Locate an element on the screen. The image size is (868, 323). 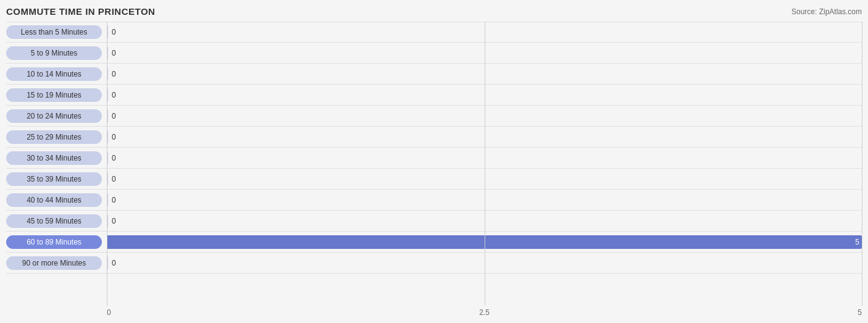
table-row: 5 to 9 Minutes0 is located at coordinates (434, 53).